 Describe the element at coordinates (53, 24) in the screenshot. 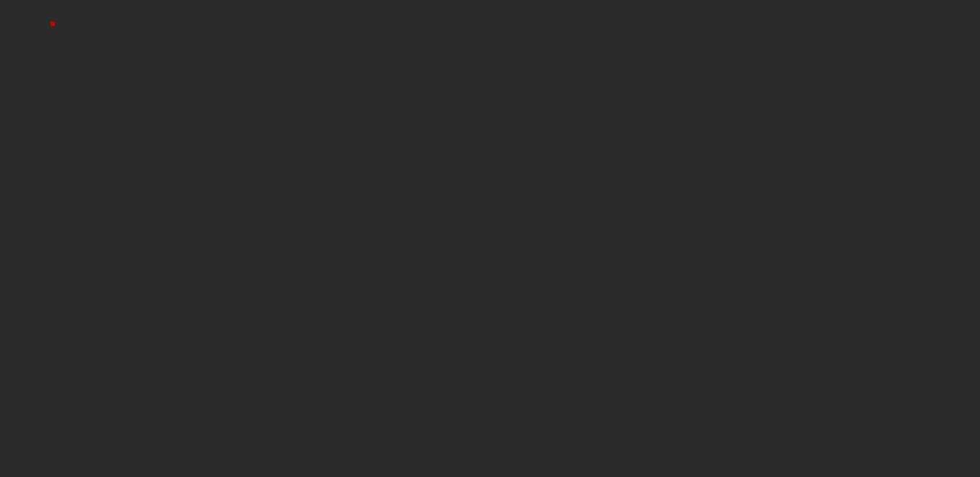

I see `highlight-rectangle` at that location.